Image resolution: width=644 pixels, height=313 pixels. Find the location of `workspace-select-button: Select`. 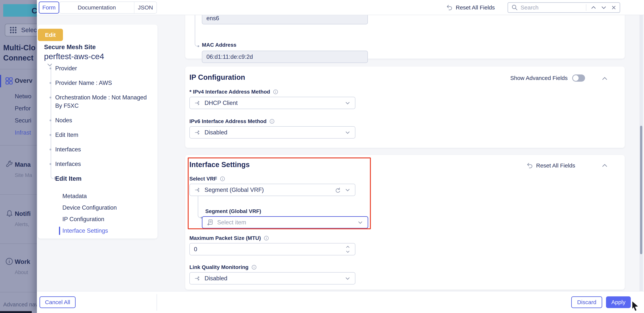

workspace-select-button: Select is located at coordinates (21, 30).